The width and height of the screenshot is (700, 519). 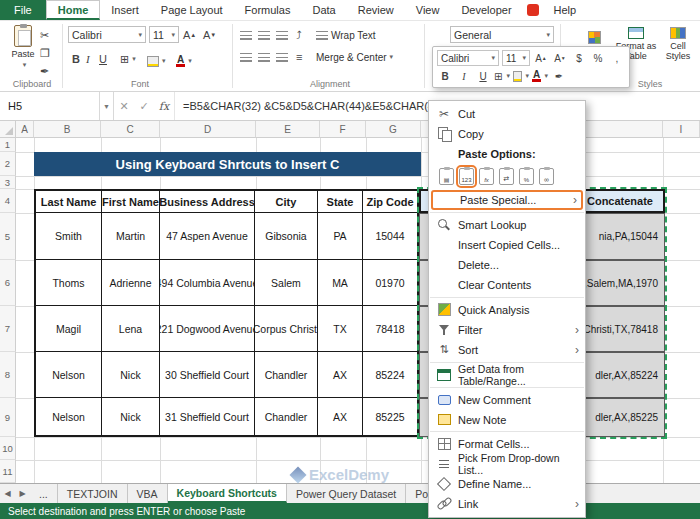 What do you see at coordinates (107, 106) in the screenshot?
I see `name-box-dropdown: ▼` at bounding box center [107, 106].